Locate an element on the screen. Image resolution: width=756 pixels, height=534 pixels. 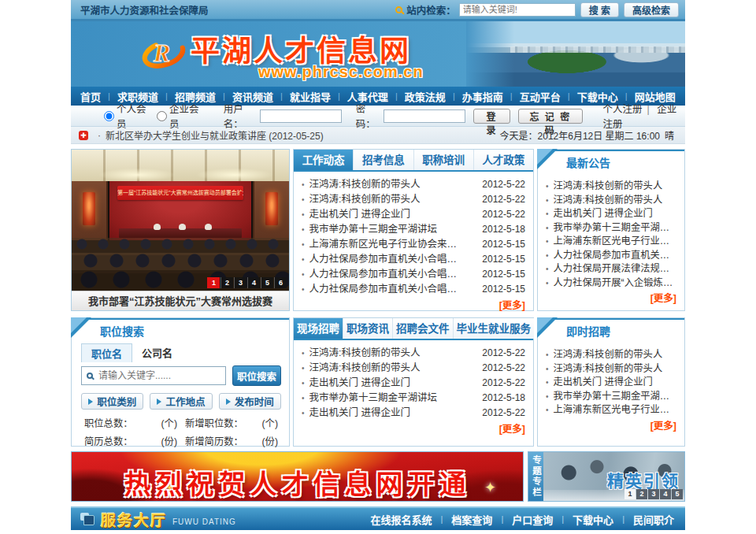
register-link: 个人注册 is located at coordinates (623, 109).